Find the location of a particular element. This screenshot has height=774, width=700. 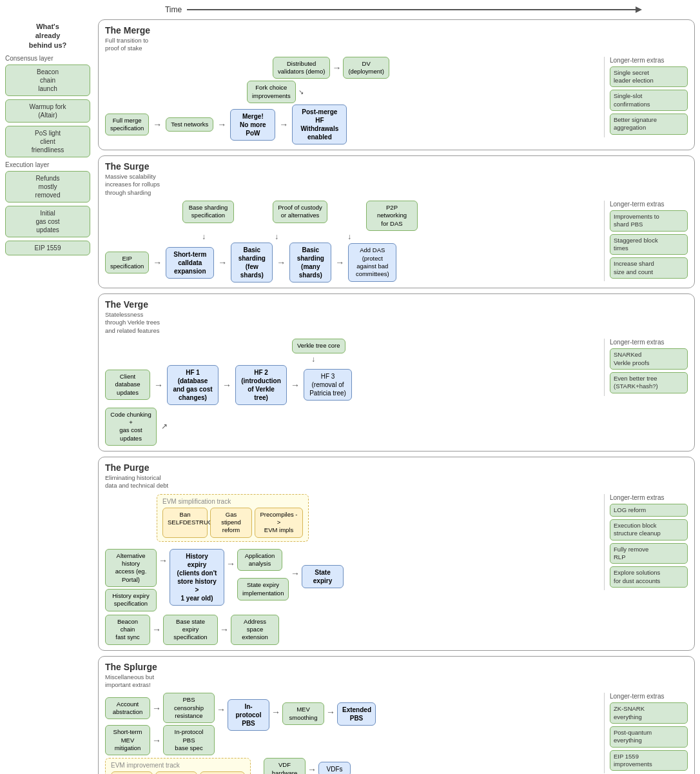

varr2: → is located at coordinates (227, 385).